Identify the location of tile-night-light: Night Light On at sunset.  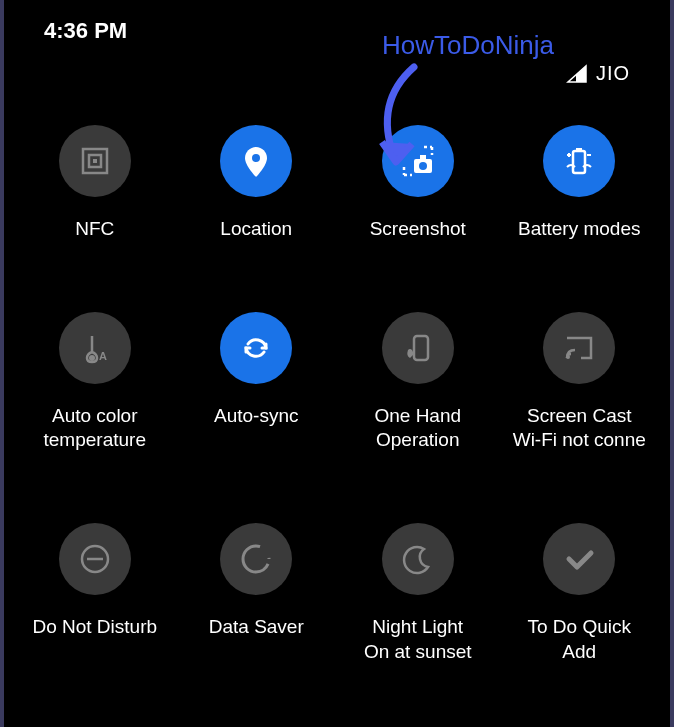
(418, 594).